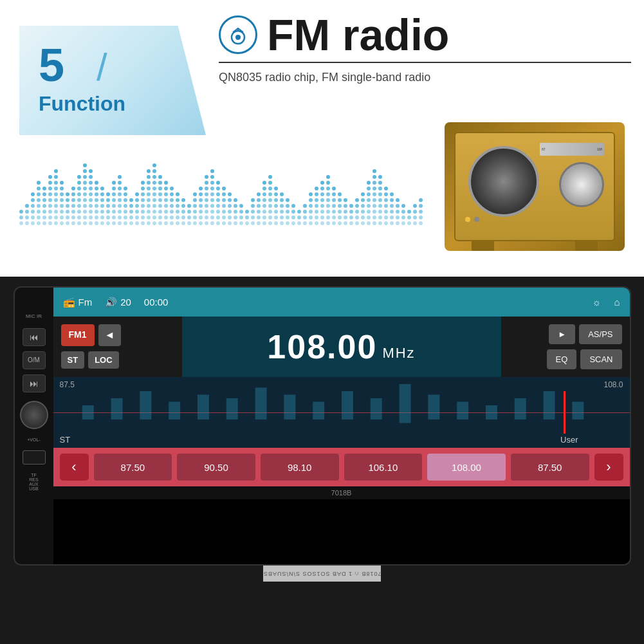 This screenshot has height=644, width=644. Describe the element at coordinates (601, 359) in the screenshot. I see `scan-button: SCAN` at that location.